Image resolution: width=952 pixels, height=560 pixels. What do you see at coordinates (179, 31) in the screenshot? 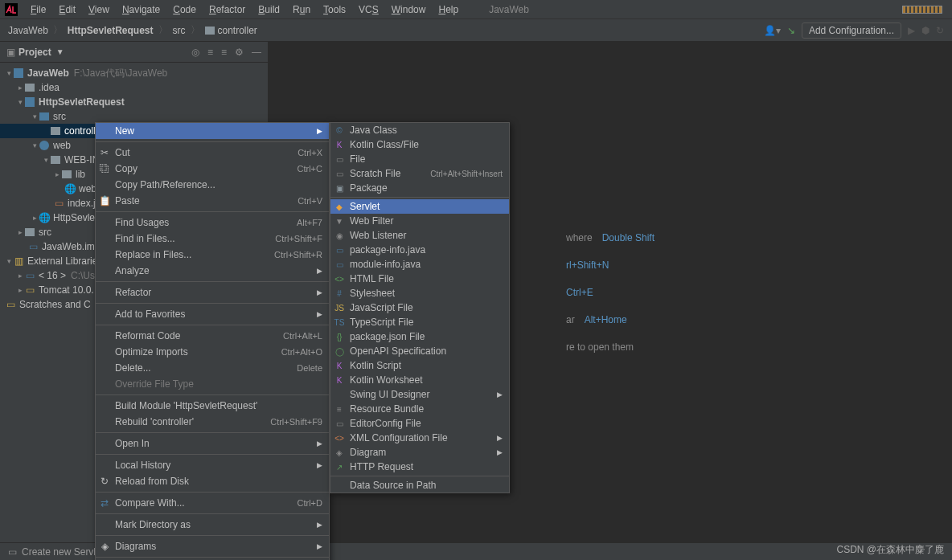
I see `crumb-src: src` at bounding box center [179, 31].